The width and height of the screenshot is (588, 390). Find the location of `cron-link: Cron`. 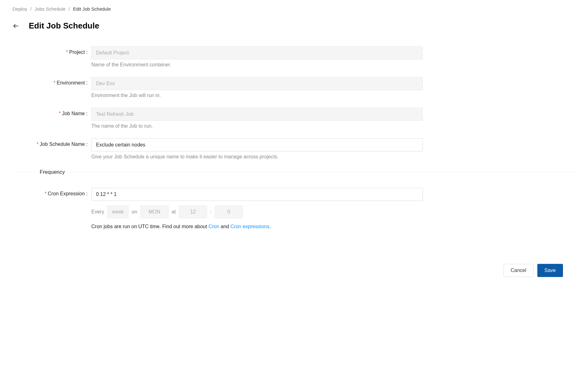

cron-link: Cron is located at coordinates (214, 227).